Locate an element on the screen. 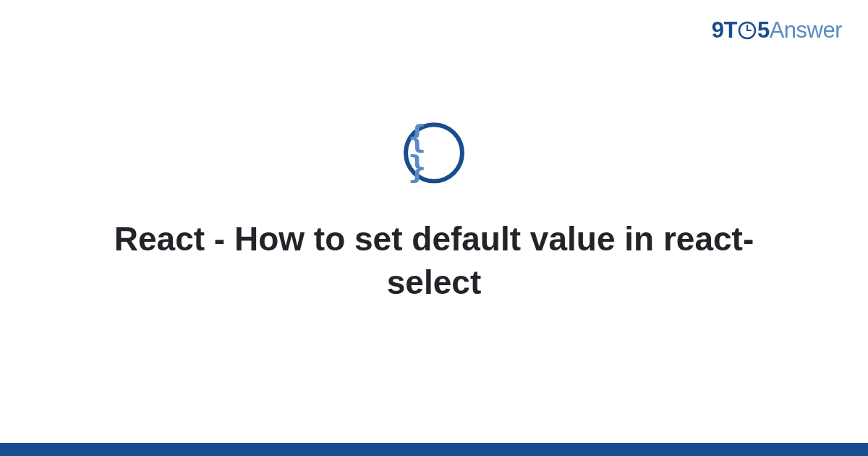 Image resolution: width=868 pixels, height=456 pixels. site-logo: 9T5Answer is located at coordinates (777, 30).